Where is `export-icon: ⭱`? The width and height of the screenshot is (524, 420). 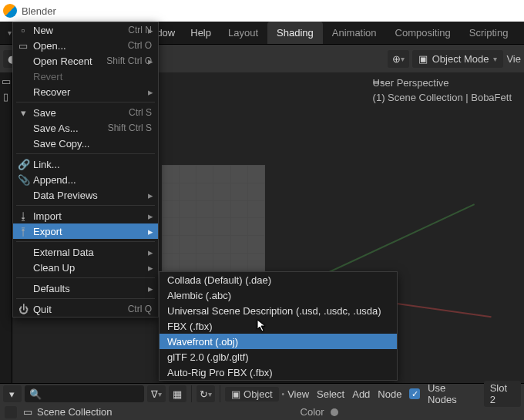
export-icon: ⭱ is located at coordinates (23, 231).